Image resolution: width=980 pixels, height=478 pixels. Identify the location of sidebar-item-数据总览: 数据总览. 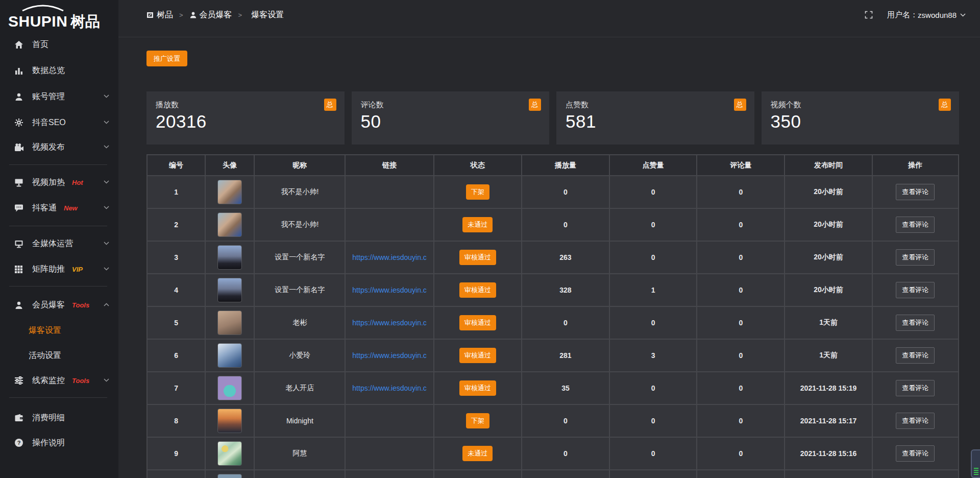
(59, 70).